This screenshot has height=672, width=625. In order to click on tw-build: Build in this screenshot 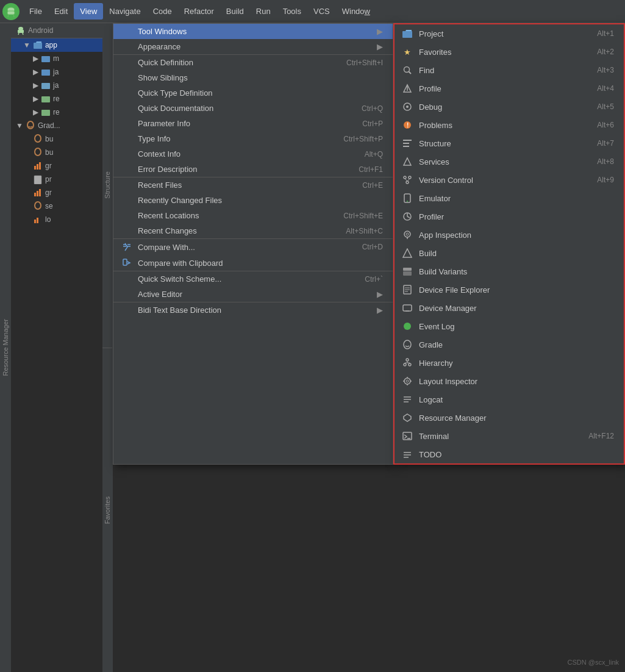, I will do `click(509, 253)`.